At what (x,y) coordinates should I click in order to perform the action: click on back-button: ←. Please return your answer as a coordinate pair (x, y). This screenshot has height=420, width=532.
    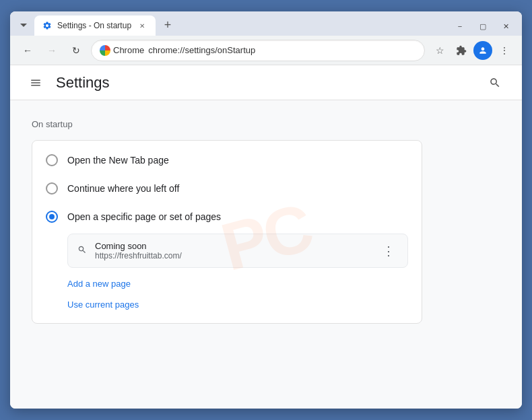
    Looking at the image, I should click on (28, 50).